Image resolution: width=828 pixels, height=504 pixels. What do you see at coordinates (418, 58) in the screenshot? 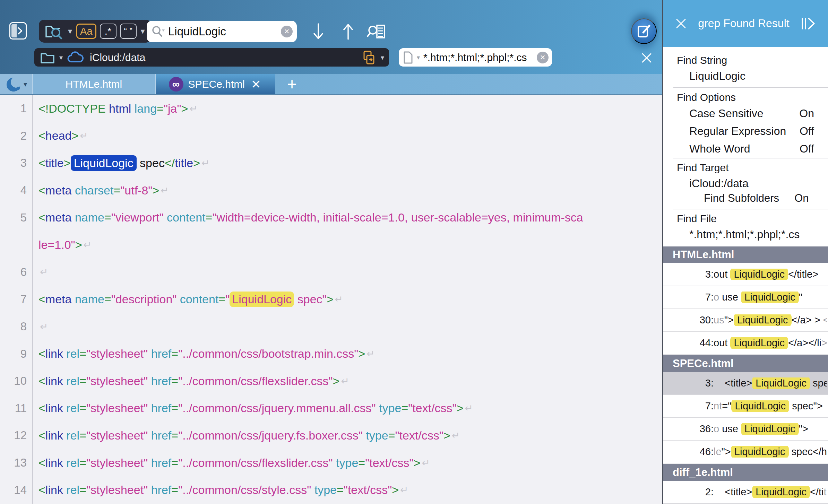
I see `filter-dropdown-icon: ▾` at bounding box center [418, 58].